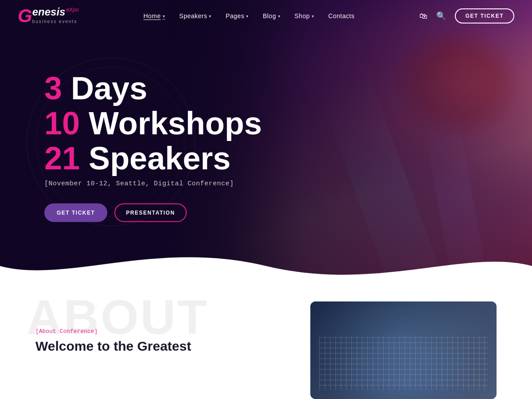 The width and height of the screenshot is (532, 399). I want to click on nav-item-speakers: Speakers ▾, so click(195, 16).